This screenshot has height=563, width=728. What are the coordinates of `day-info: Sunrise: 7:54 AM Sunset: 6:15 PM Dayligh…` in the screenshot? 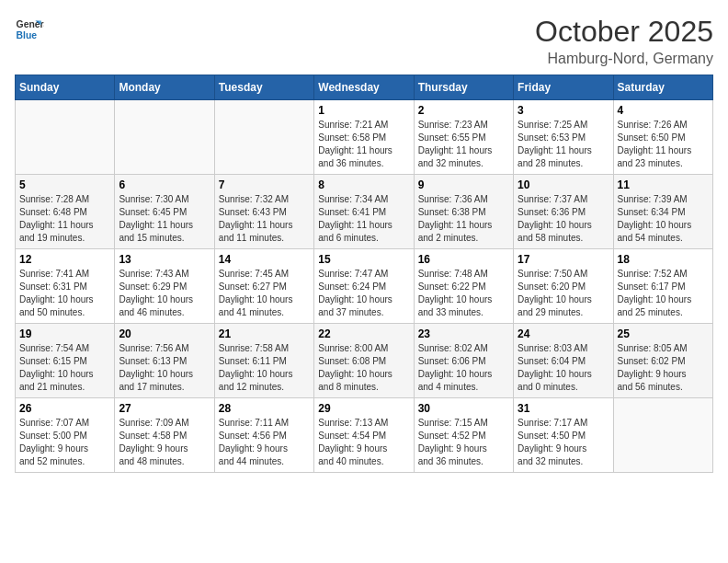 It's located at (64, 368).